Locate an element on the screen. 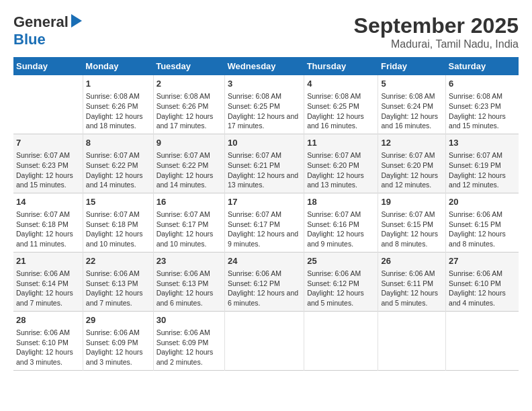  day-number: 22 is located at coordinates (118, 261).